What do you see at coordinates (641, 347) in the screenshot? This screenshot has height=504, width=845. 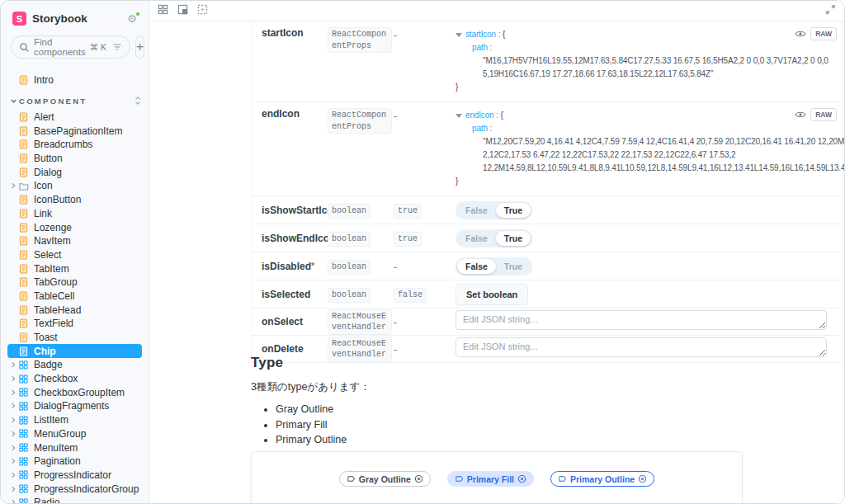 I see `onDelete-json-input` at bounding box center [641, 347].